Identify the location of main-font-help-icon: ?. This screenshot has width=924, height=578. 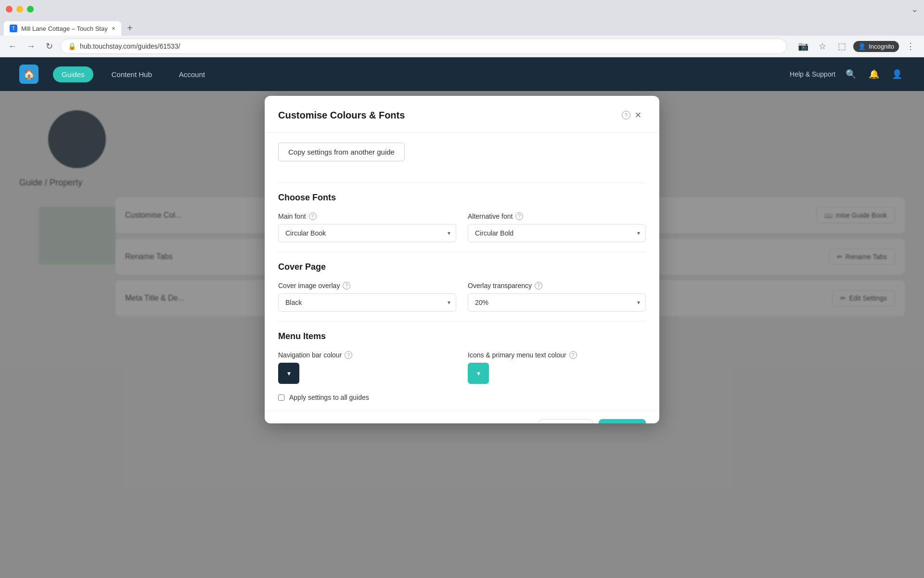
(313, 216).